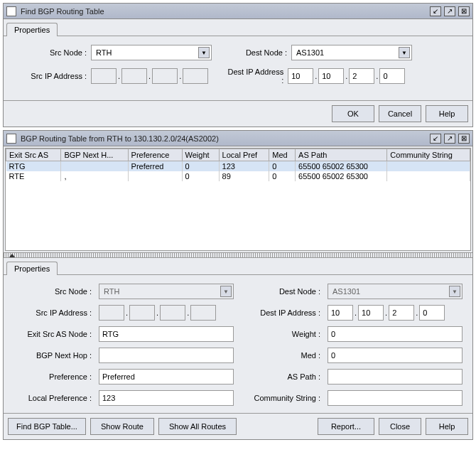 This screenshot has width=476, height=457. I want to click on bgp-next-field, so click(166, 355).